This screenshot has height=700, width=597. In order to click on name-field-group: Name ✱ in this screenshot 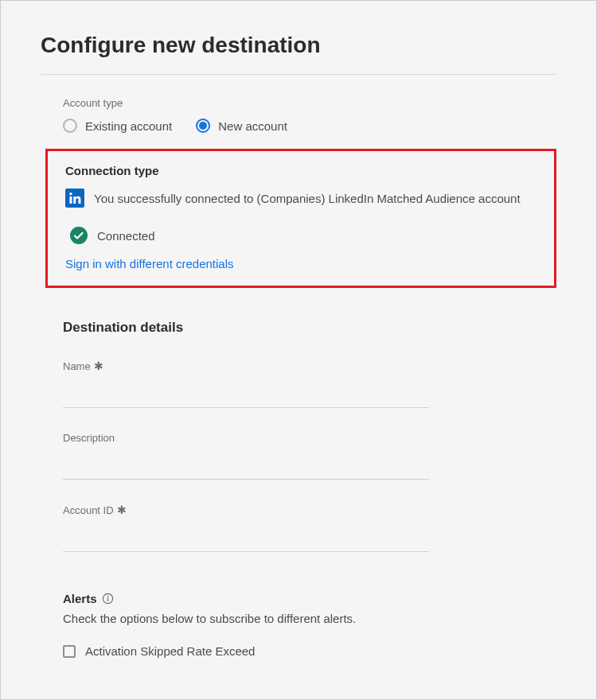, I will do `click(246, 383)`.